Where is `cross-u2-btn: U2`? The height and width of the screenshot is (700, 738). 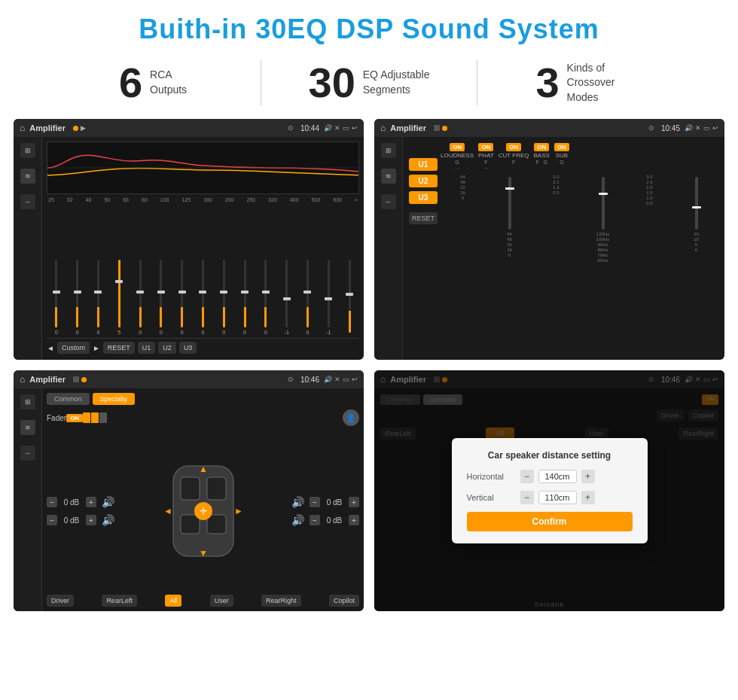 cross-u2-btn: U2 is located at coordinates (423, 181).